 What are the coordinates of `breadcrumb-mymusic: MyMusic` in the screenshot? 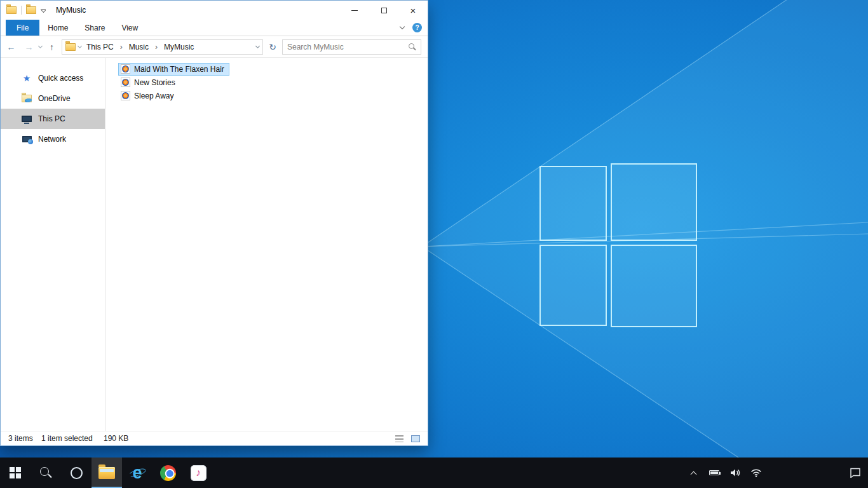 It's located at (179, 47).